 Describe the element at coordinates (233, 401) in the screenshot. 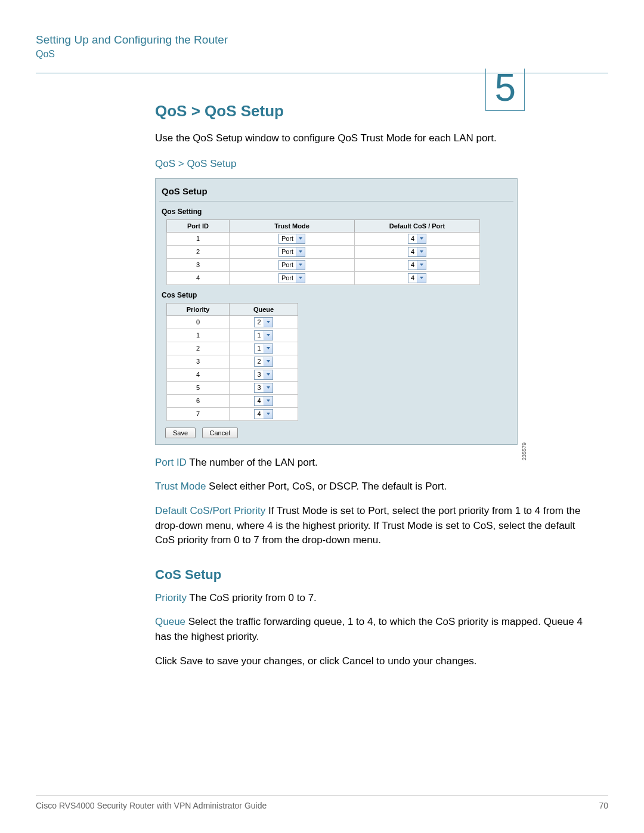

I see `table-row: 64` at that location.